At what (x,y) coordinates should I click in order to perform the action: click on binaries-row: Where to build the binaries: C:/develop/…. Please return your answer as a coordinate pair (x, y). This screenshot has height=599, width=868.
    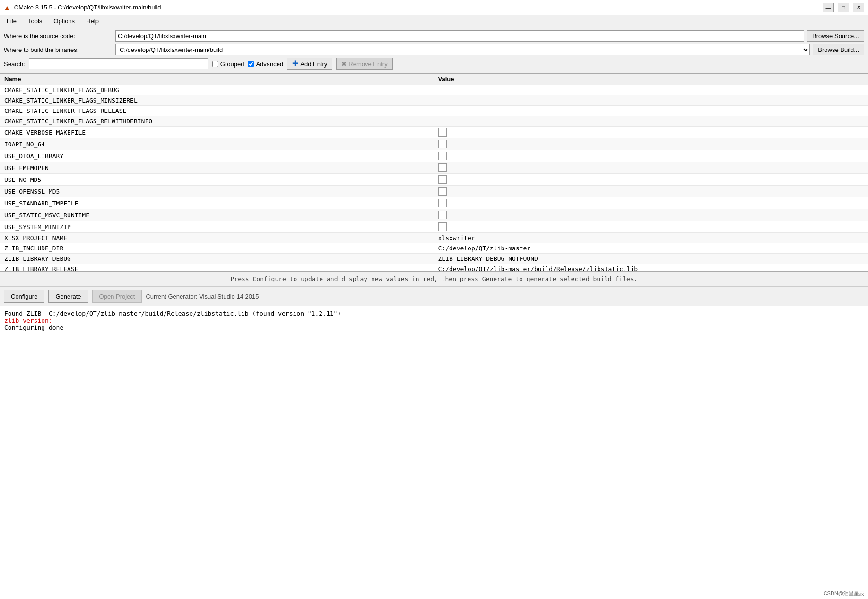
    Looking at the image, I should click on (434, 50).